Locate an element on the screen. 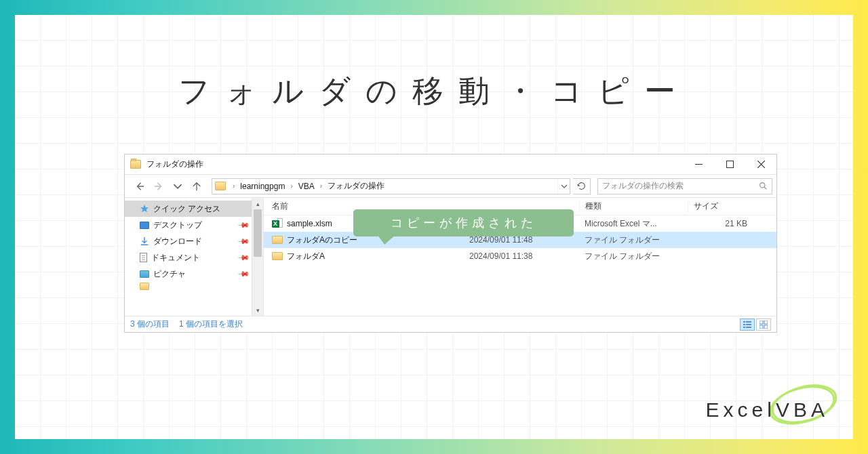 This screenshot has width=868, height=454. sidebar-label: ドキュメント is located at coordinates (176, 257).